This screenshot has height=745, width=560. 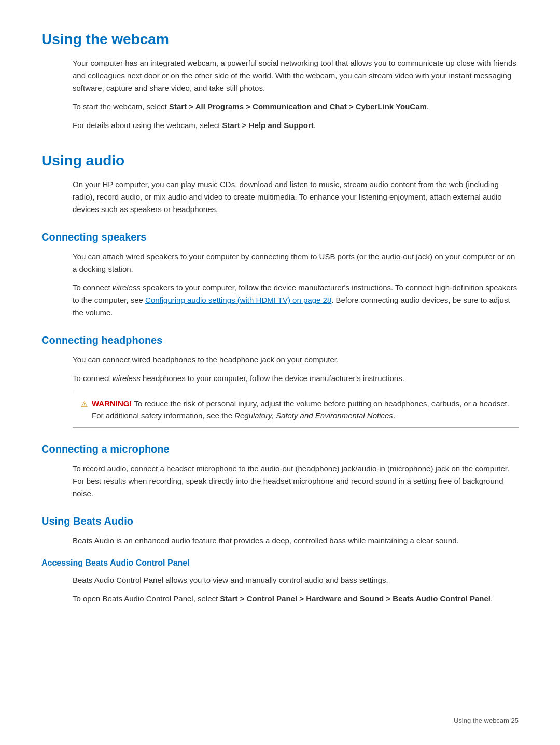 What do you see at coordinates (394, 416) in the screenshot?
I see `warning-end: .` at bounding box center [394, 416].